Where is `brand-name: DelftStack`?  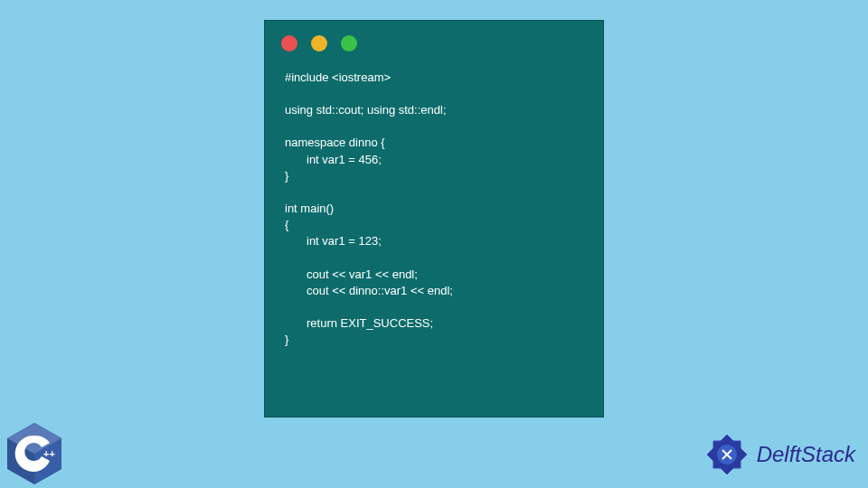 brand-name: DelftStack is located at coordinates (807, 455).